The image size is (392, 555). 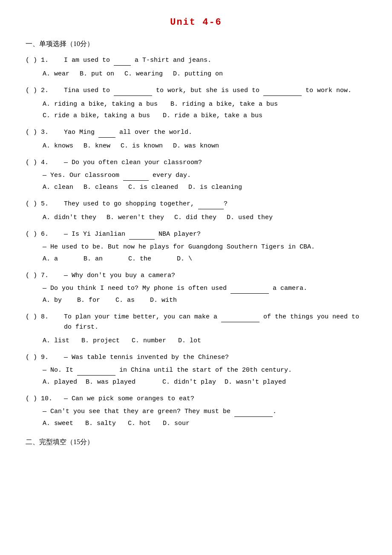 I want to click on q5-opt-c: C. did they, so click(x=195, y=217).